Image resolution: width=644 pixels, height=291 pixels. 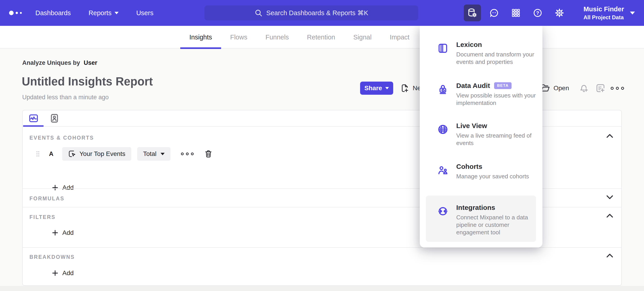 I want to click on help-button: ?, so click(x=538, y=13).